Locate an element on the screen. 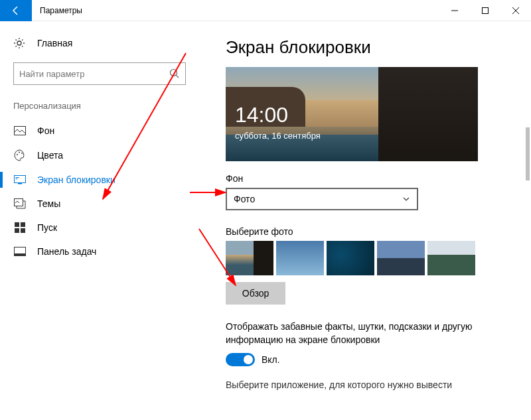 This screenshot has height=420, width=531. nav-label: Экран блокировки is located at coordinates (76, 180).